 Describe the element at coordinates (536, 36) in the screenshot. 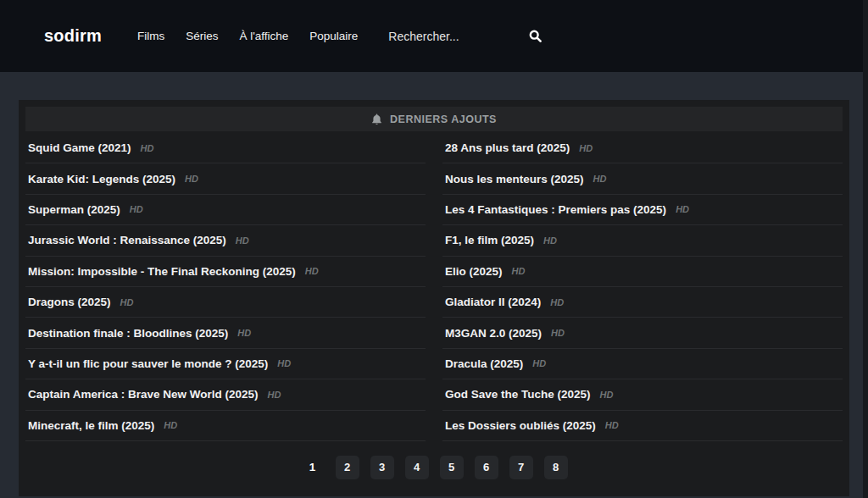

I see `search-button` at that location.